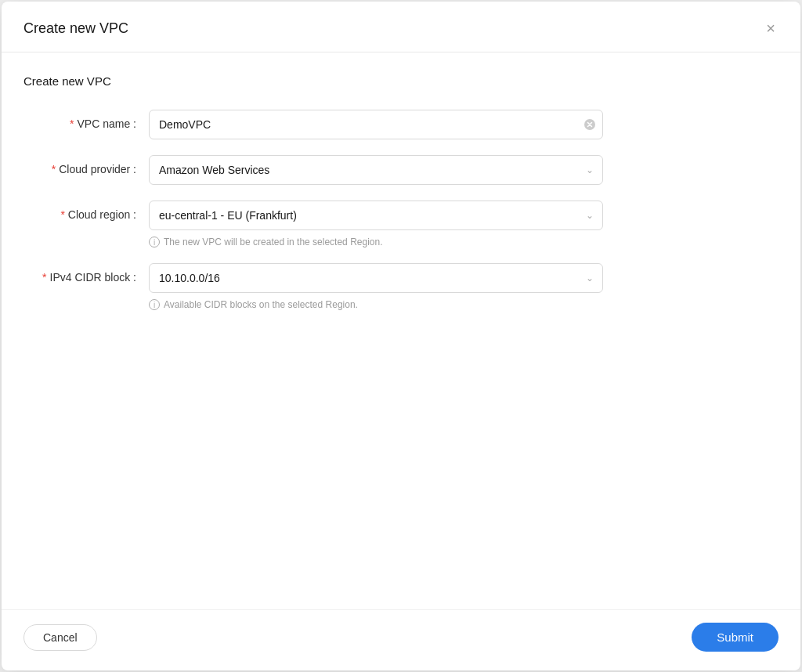 The height and width of the screenshot is (672, 802). Describe the element at coordinates (376, 125) in the screenshot. I see `vpc-name-input` at that location.